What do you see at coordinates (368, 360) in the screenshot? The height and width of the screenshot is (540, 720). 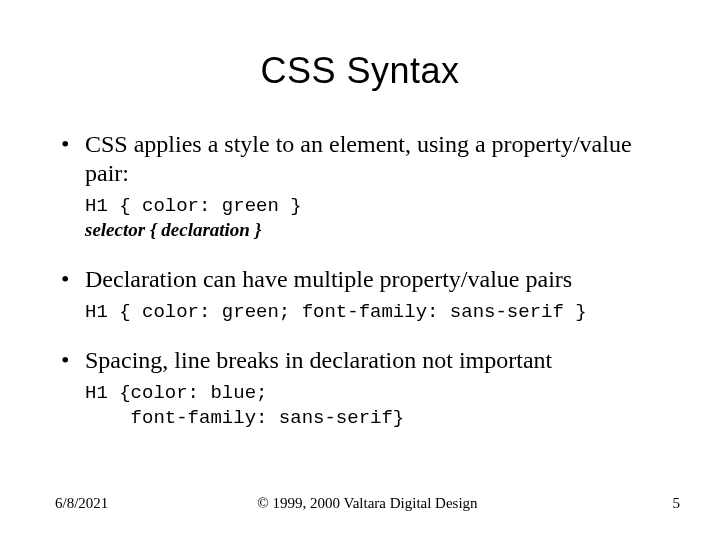 I see `bullet-3: Spacing, line breaks in declaration not …` at bounding box center [368, 360].